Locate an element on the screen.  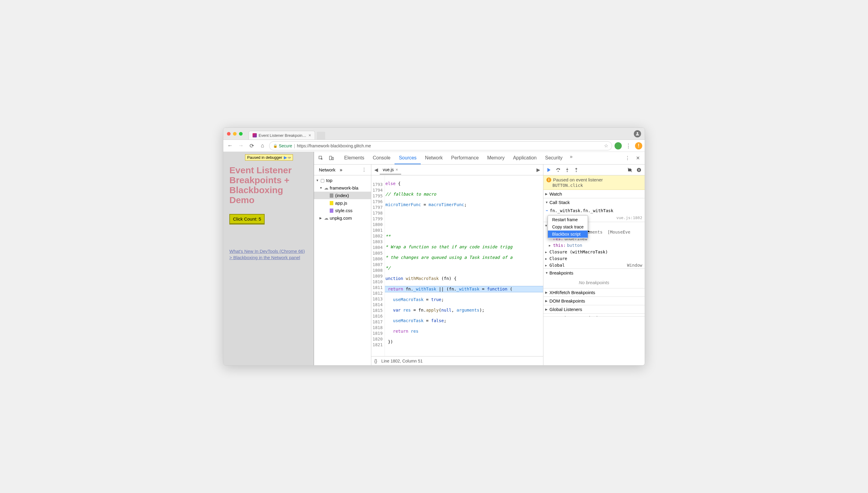
forward-button: → is located at coordinates (241, 146).